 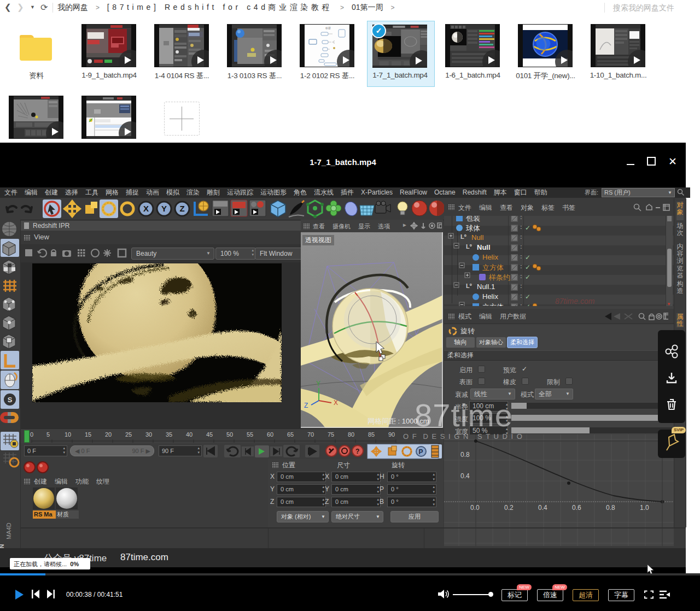 What do you see at coordinates (48, 434) in the screenshot?
I see `svg-text: 5` at bounding box center [48, 434].